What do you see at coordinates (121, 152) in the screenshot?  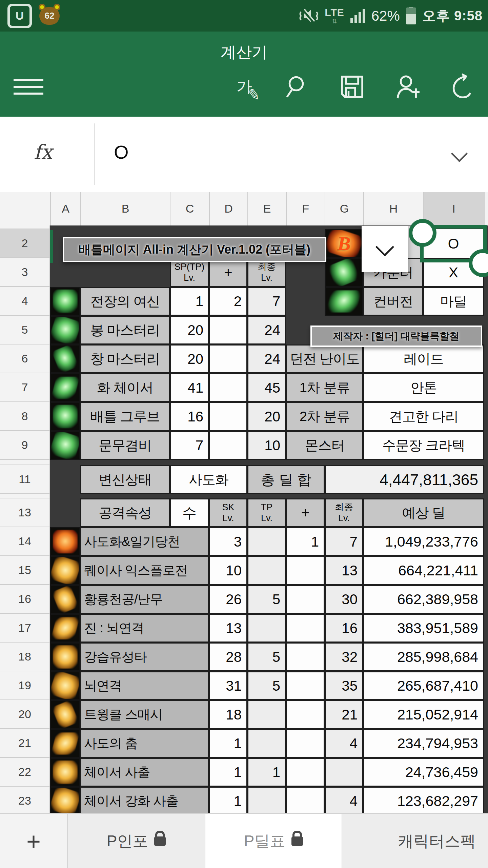 I see `formula-input: O` at bounding box center [121, 152].